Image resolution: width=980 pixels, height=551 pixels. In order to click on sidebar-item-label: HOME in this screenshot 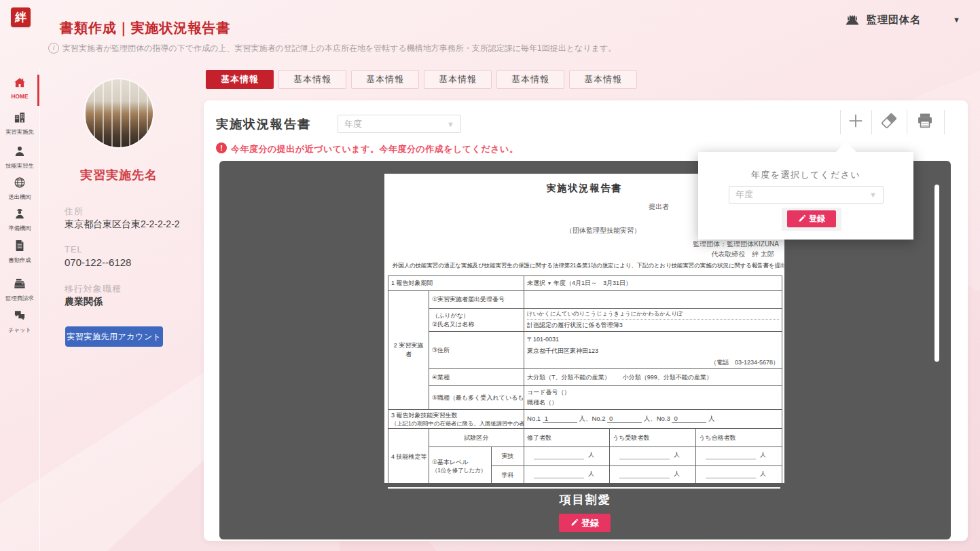, I will do `click(19, 96)`.